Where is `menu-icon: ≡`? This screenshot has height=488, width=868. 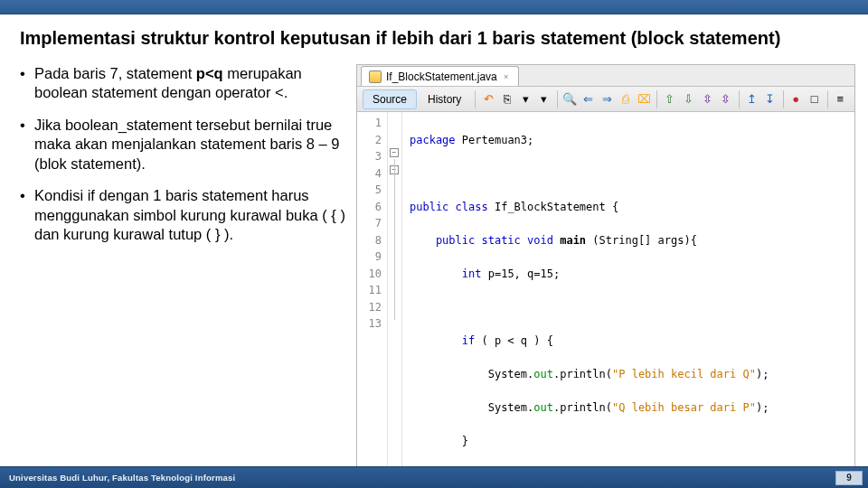 menu-icon: ≡ is located at coordinates (840, 99).